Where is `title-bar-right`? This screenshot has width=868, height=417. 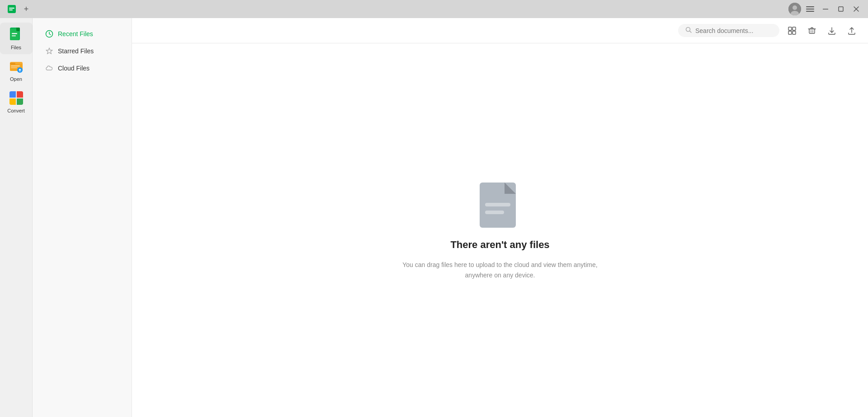 title-bar-right is located at coordinates (826, 9).